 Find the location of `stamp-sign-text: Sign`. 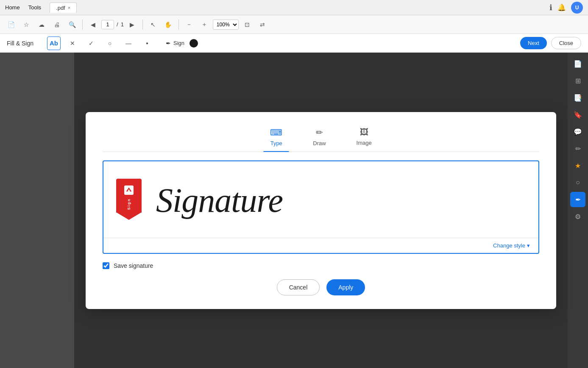

stamp-sign-text: Sign is located at coordinates (129, 204).